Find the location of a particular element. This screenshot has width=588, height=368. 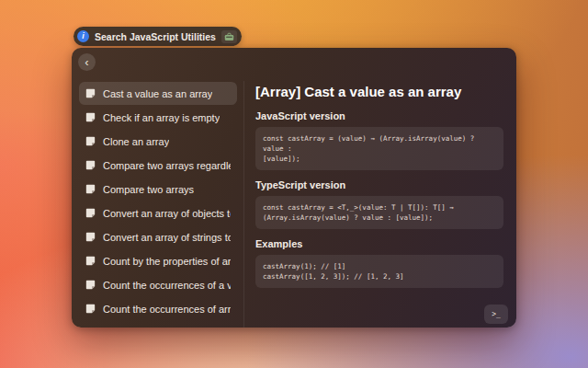

back-button: ‹ is located at coordinates (86, 63).